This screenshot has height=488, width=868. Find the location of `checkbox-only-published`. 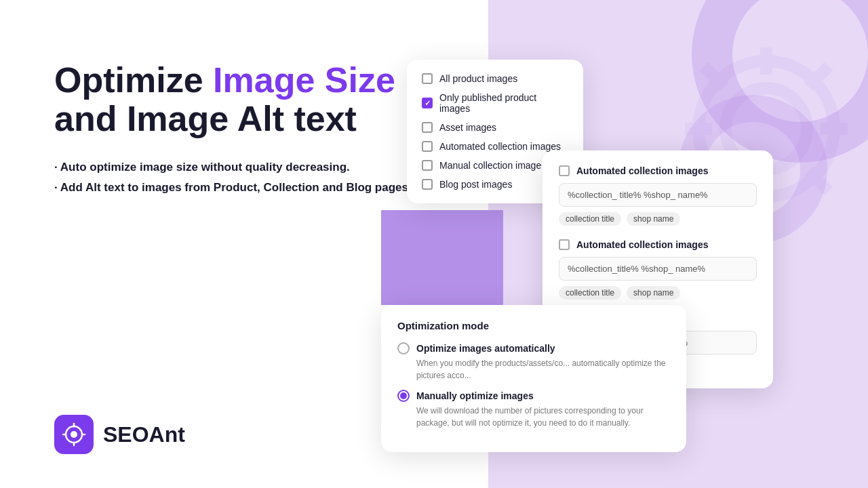

checkbox-only-published is located at coordinates (427, 103).